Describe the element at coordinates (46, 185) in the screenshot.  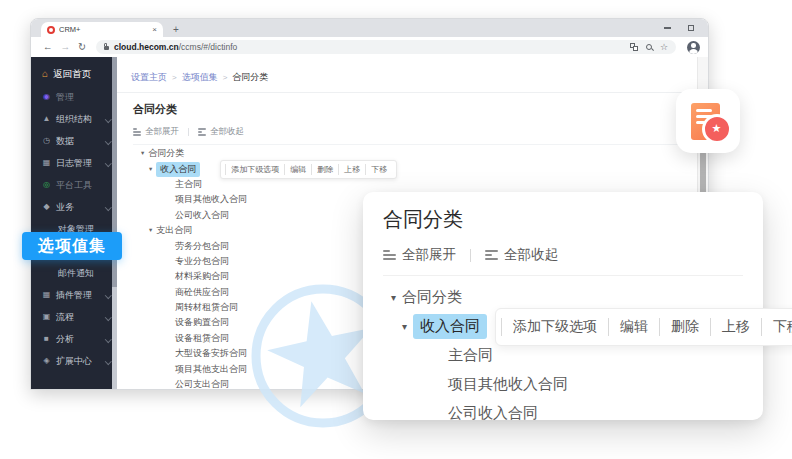
I see `sidebar-item-icon: ◎` at that location.